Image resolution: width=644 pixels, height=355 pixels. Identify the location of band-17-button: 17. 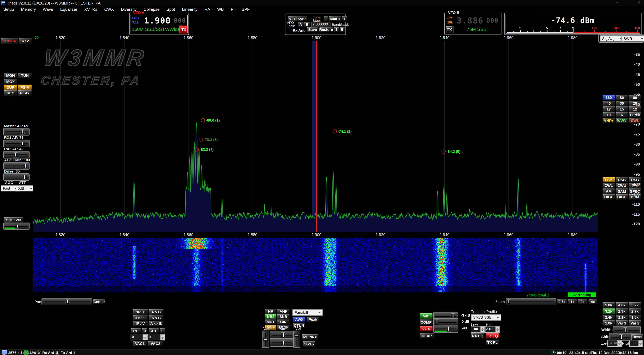
(608, 109).